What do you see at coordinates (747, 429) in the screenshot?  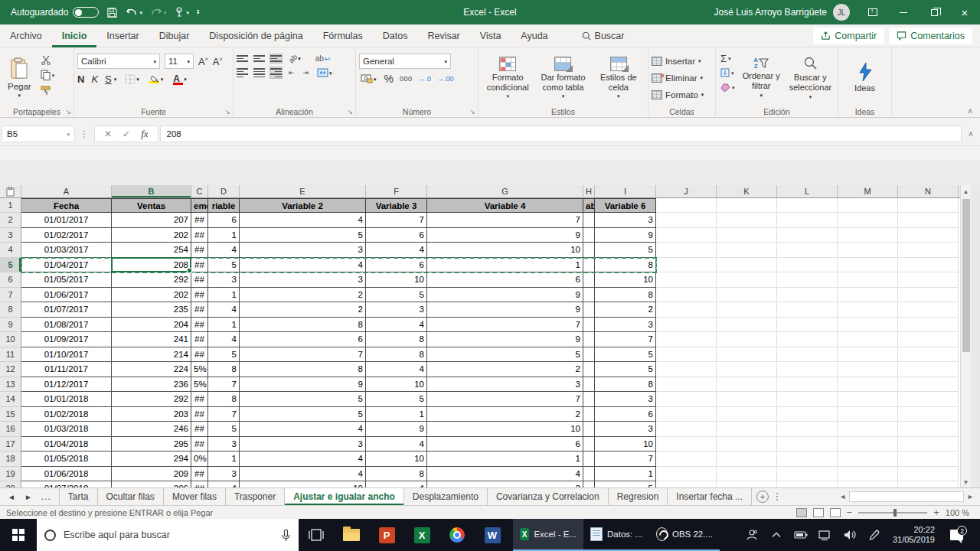 I see `cell-K16` at bounding box center [747, 429].